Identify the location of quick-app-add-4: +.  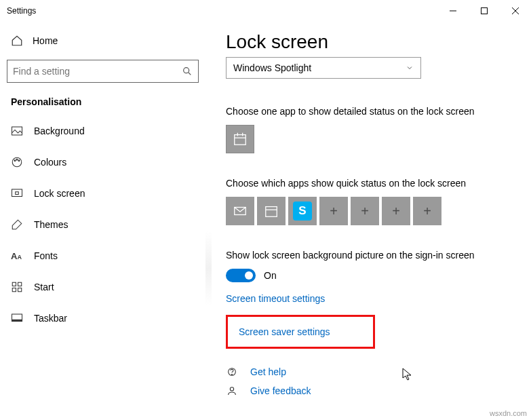
(427, 211).